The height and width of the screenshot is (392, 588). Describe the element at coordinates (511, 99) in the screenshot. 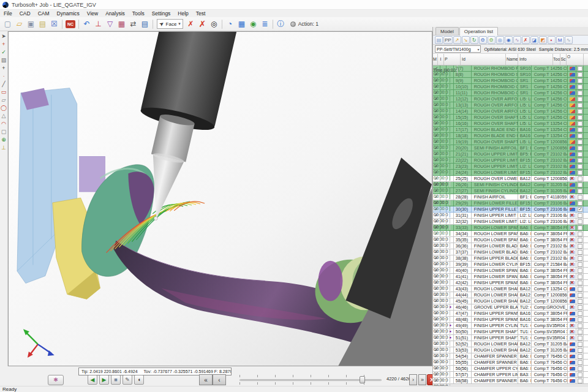

I see `operation-row: ✓ 12(12) ROUGH OVER AIRFOIL LI LI5: Lir …` at that location.